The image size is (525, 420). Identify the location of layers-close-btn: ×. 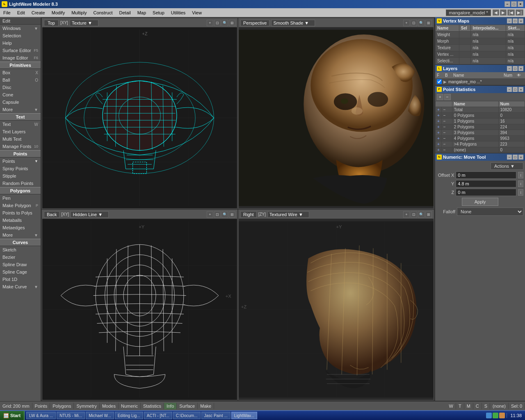
(521, 68).